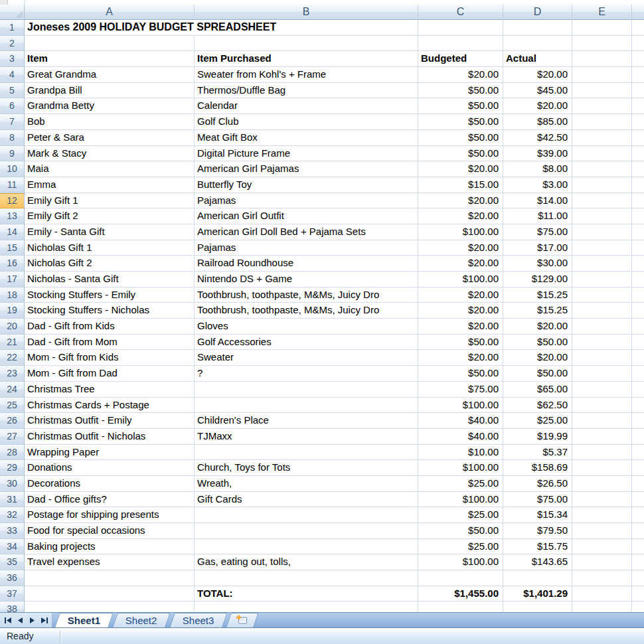 This screenshot has height=644, width=644. Describe the element at coordinates (12, 44) in the screenshot. I see `row-header-2: 2` at that location.